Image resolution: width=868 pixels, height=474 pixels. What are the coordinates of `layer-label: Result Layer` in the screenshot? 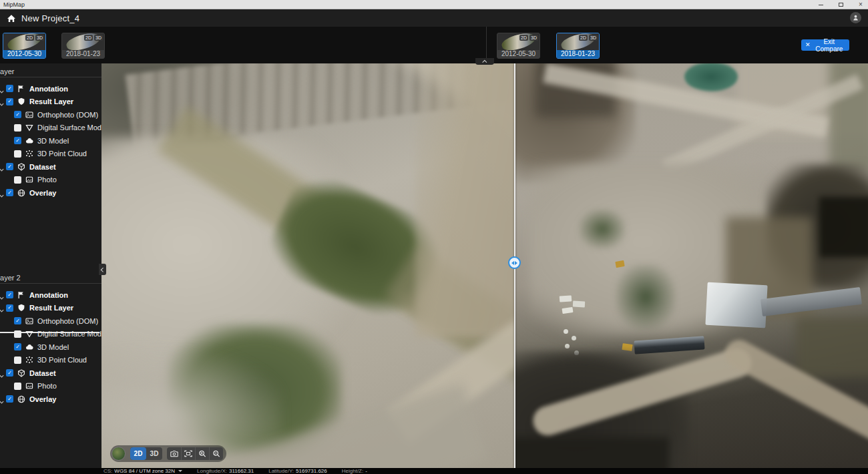 It's located at (51, 308).